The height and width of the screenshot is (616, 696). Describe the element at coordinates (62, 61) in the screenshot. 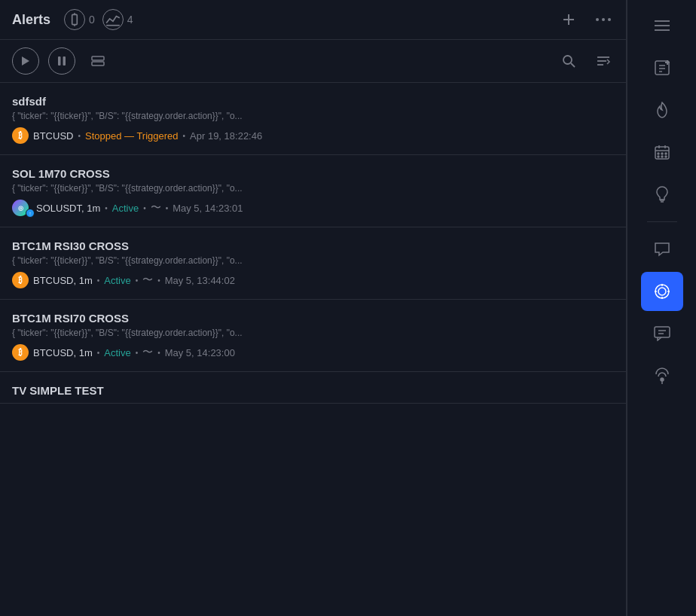

I see `pause-button` at that location.